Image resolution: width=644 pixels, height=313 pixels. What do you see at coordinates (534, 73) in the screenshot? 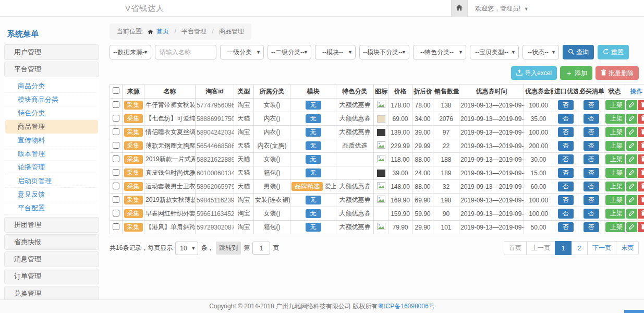
I see `import-excel-button: 导入excel` at bounding box center [534, 73].